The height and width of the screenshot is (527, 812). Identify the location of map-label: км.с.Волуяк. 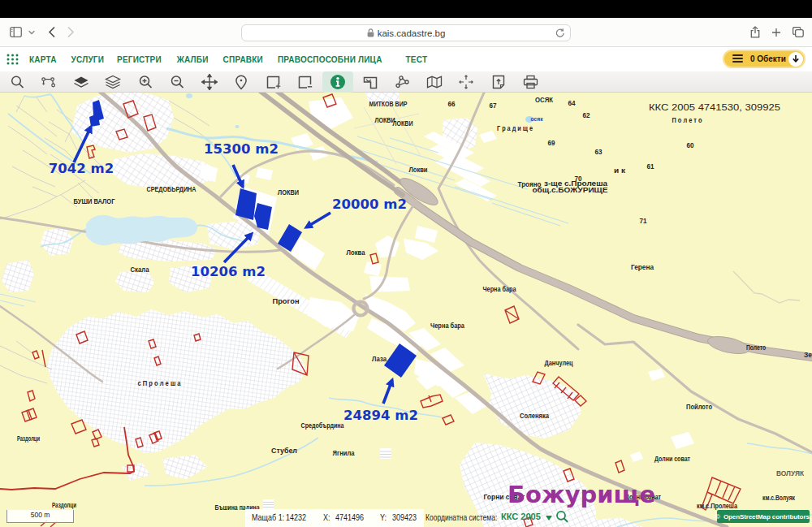
(779, 498).